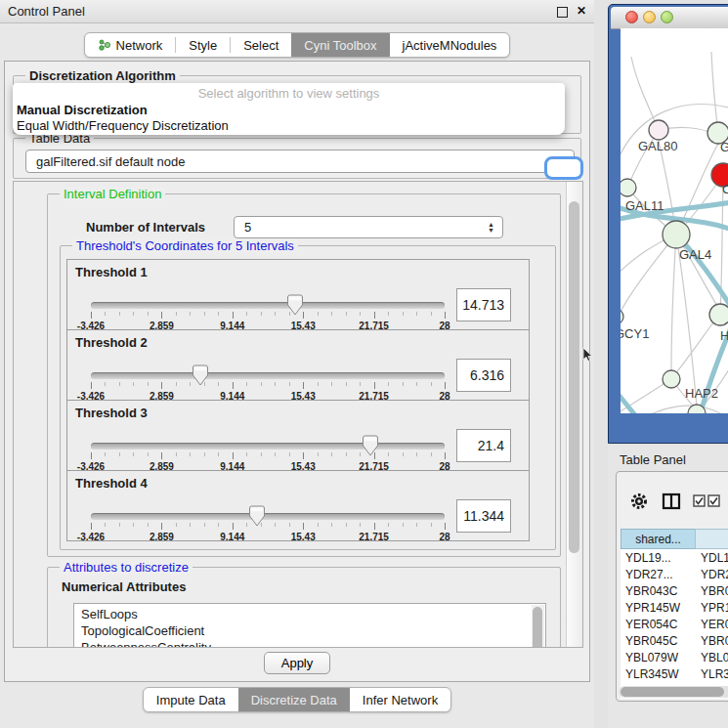 The width and height of the screenshot is (728, 728). I want to click on node-label: C, so click(725, 190).